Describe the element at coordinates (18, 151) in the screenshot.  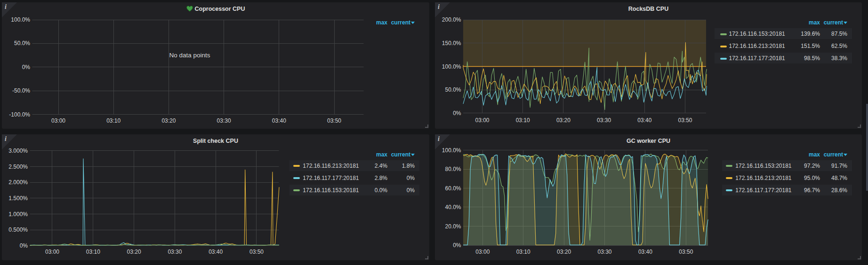
I see `svg-text: 3.000%` at that location.